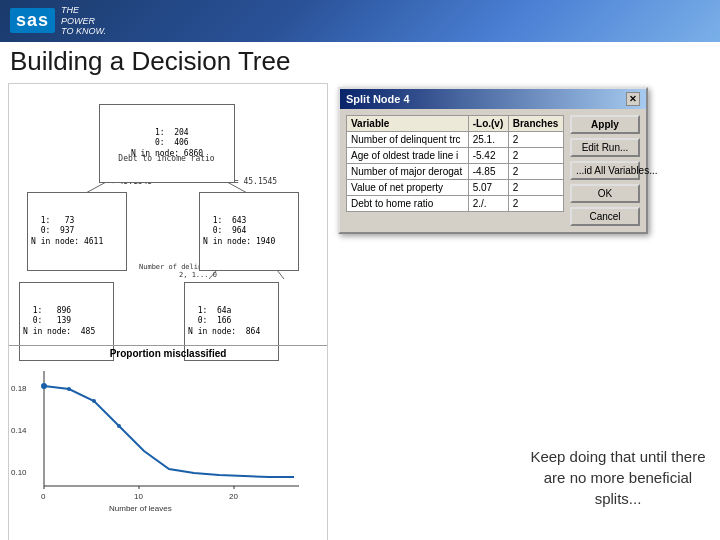 This screenshot has width=720, height=540. I want to click on chart-title: Proportion misclassified, so click(168, 354).